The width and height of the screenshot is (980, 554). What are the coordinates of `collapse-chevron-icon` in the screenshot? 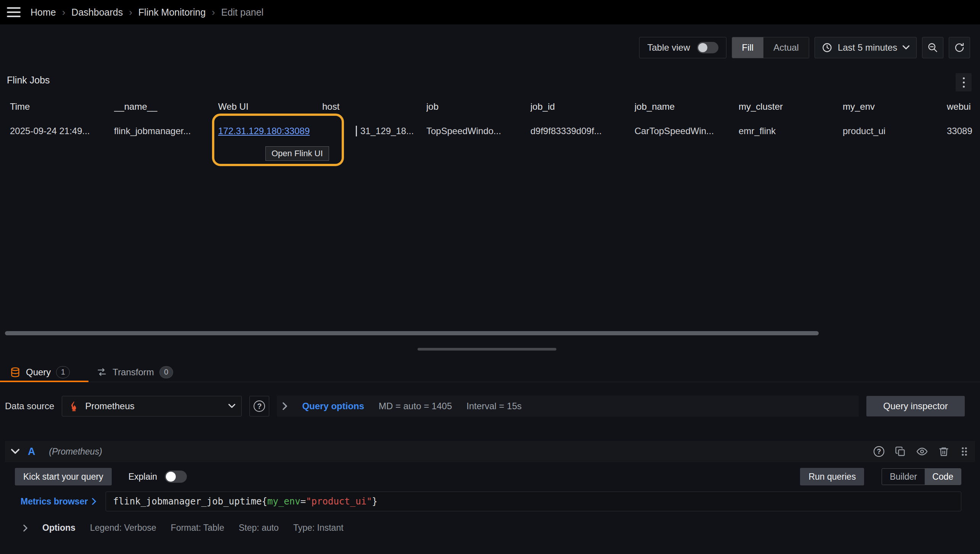 It's located at (15, 452).